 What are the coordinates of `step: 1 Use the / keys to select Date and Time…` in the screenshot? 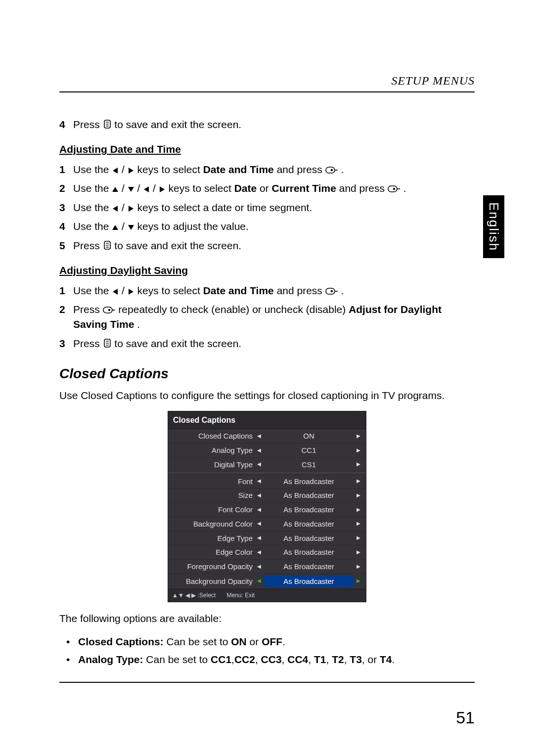 It's located at (267, 170).